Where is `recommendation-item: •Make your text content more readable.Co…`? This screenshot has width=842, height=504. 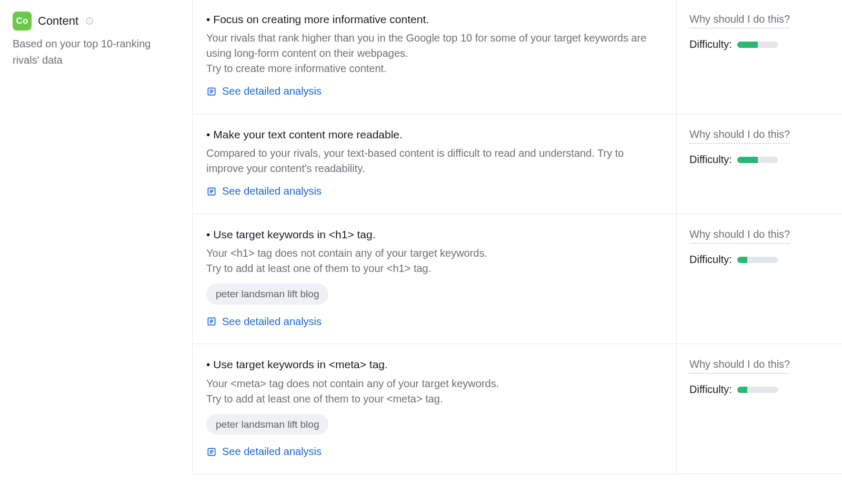 recommendation-item: •Make your text content more readable.Co… is located at coordinates (435, 164).